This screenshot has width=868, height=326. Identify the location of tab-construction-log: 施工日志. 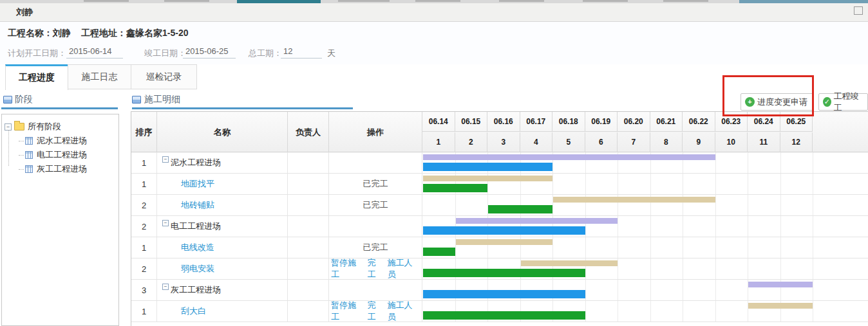
(99, 77).